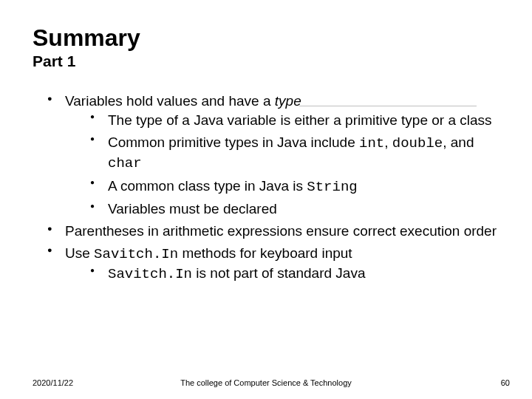 The image size is (532, 399). Describe the element at coordinates (300, 120) in the screenshot. I see `text: The type of a Java variable is either a …` at that location.